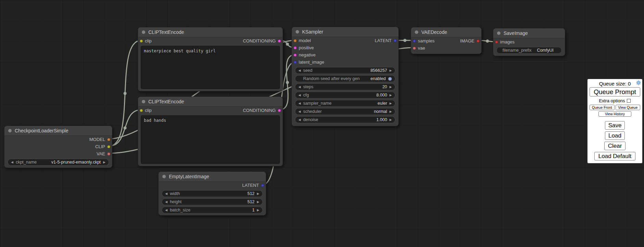 This screenshot has width=644, height=247. Describe the element at coordinates (345, 70) in the screenshot. I see `widget-seed: ◀ seed 8566257 ▶` at that location.